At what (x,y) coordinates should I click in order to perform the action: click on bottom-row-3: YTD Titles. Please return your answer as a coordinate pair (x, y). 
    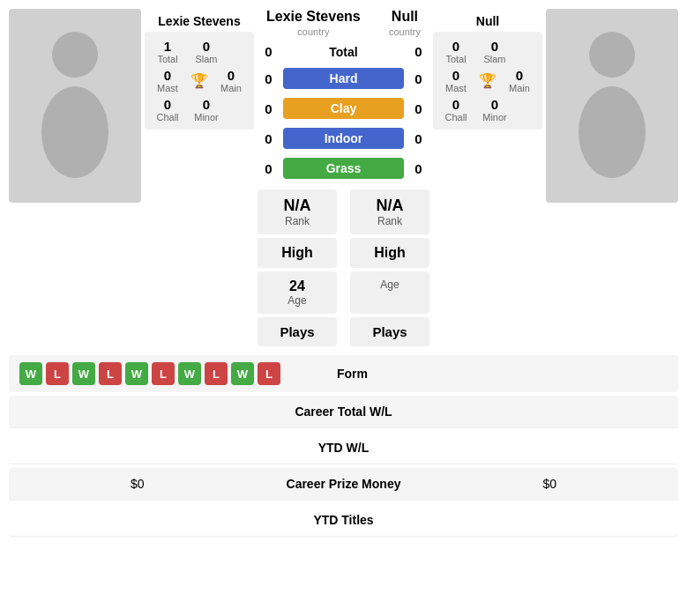
    Looking at the image, I should click on (344, 520).